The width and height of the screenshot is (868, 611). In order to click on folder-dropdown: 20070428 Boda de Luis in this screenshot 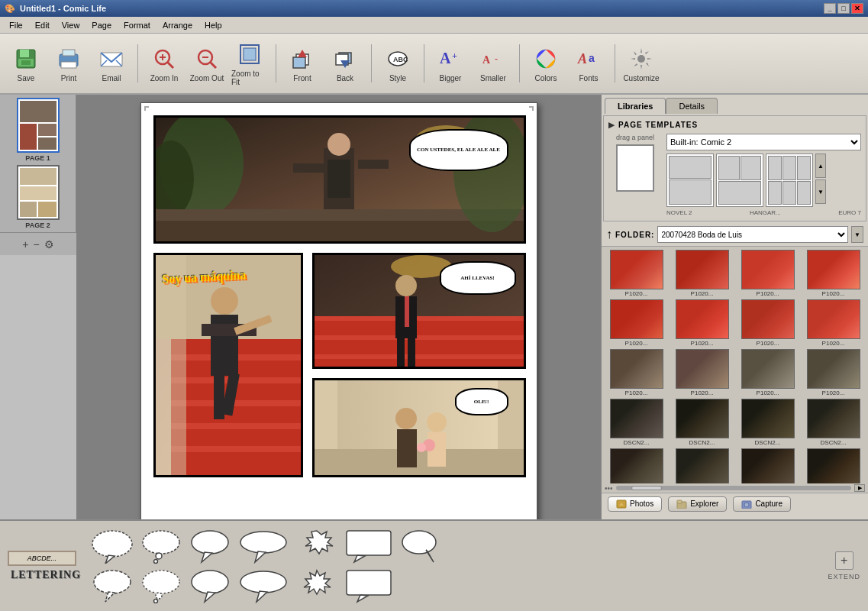, I will do `click(753, 234)`.